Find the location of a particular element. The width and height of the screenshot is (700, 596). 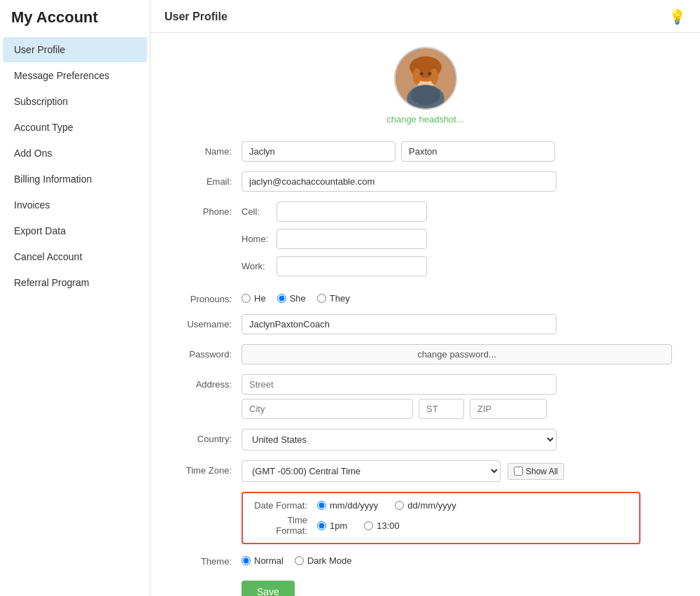

home-label: Home: is located at coordinates (255, 239).